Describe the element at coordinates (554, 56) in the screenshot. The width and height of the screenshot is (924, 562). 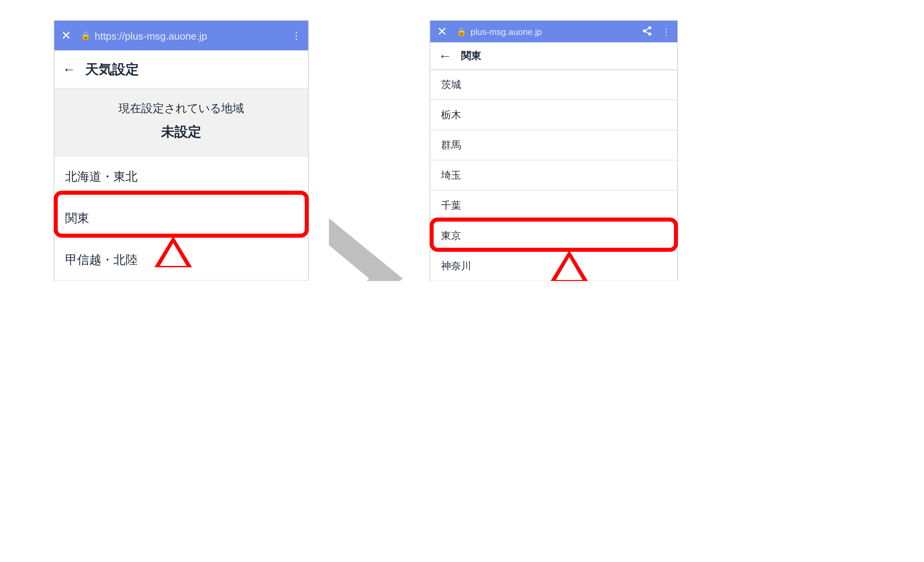
I see `page-header: ← 関東` at that location.